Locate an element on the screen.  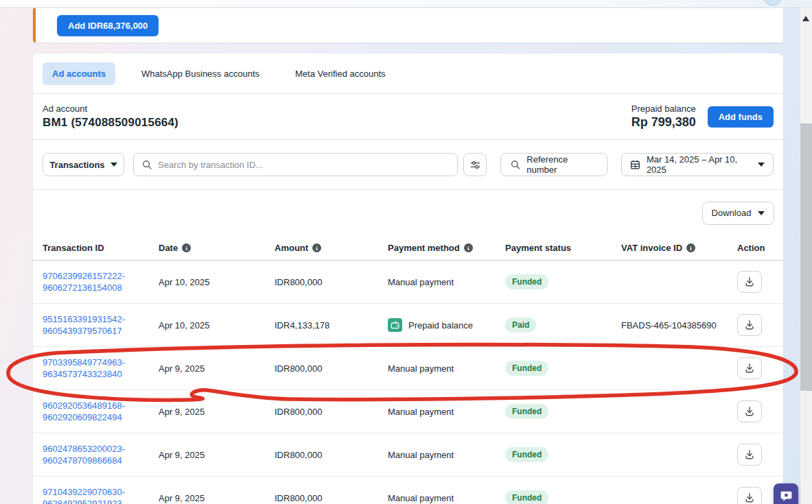
sliders-icon is located at coordinates (475, 165).